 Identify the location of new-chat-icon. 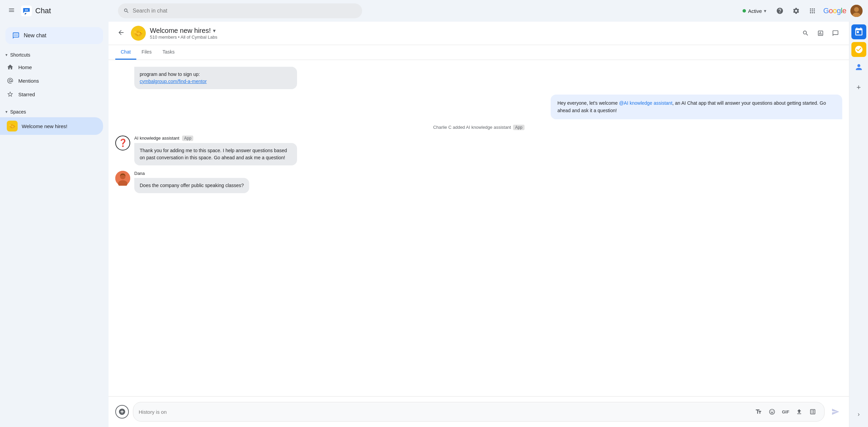
(16, 36).